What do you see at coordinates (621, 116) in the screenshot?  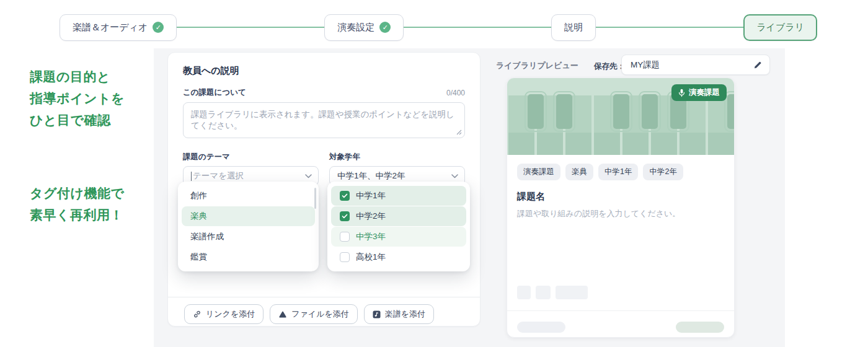 I see `piano-illustration: 演奏課題` at bounding box center [621, 116].